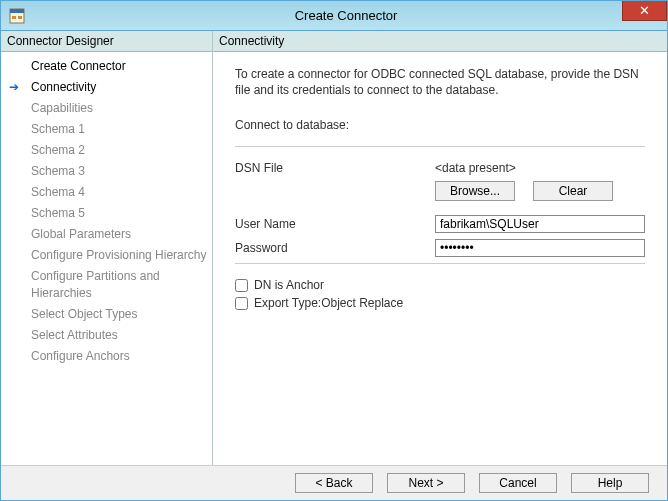  I want to click on nav-item-label: Global Parameters, so click(81, 234).